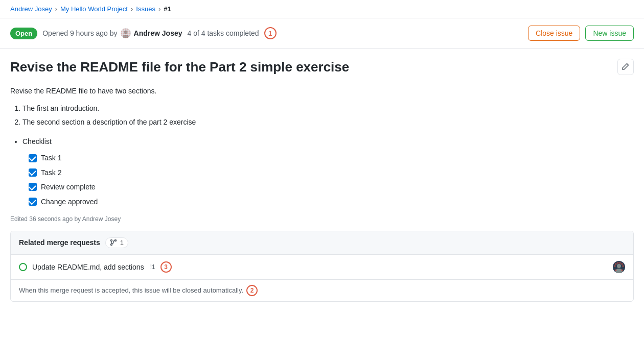  What do you see at coordinates (619, 267) in the screenshot?
I see `mr-user-avatar` at bounding box center [619, 267].